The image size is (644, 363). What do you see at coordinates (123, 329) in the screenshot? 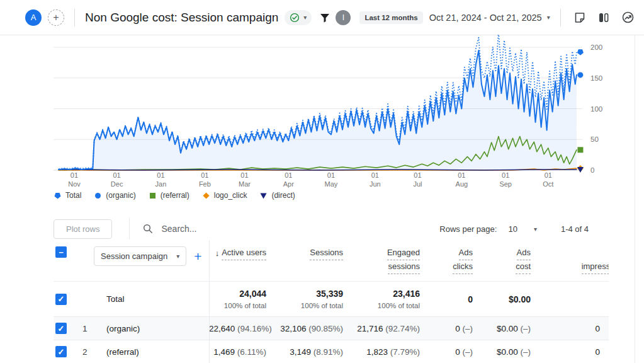
I see `dimension-value: (organic)` at bounding box center [123, 329].